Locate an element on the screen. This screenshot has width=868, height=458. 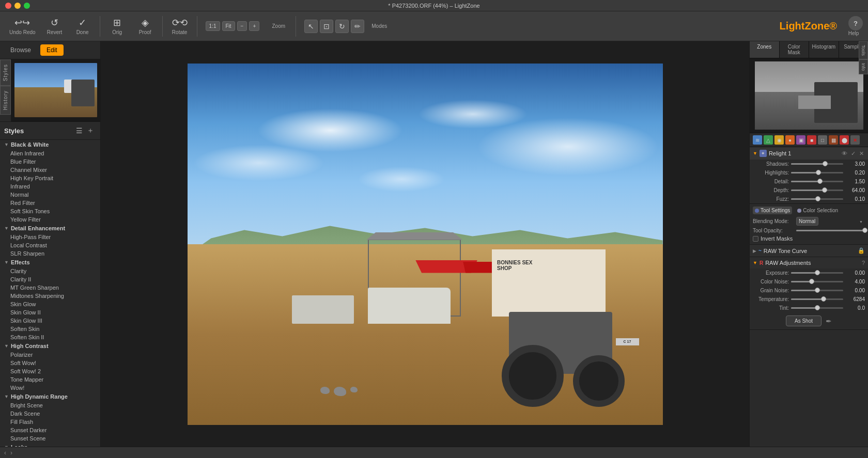
style-item: Polarizer is located at coordinates (50, 355).